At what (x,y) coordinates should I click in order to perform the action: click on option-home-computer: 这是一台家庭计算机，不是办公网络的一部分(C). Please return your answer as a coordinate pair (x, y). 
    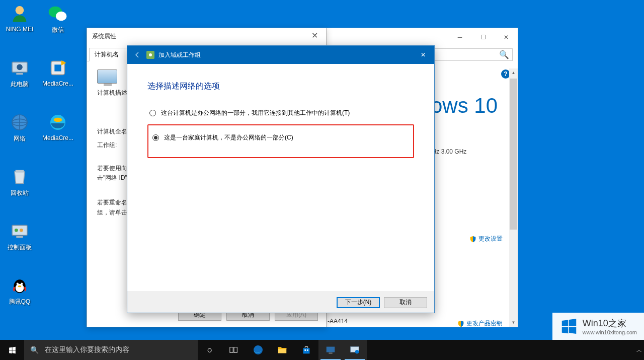
    Looking at the image, I should click on (281, 138).